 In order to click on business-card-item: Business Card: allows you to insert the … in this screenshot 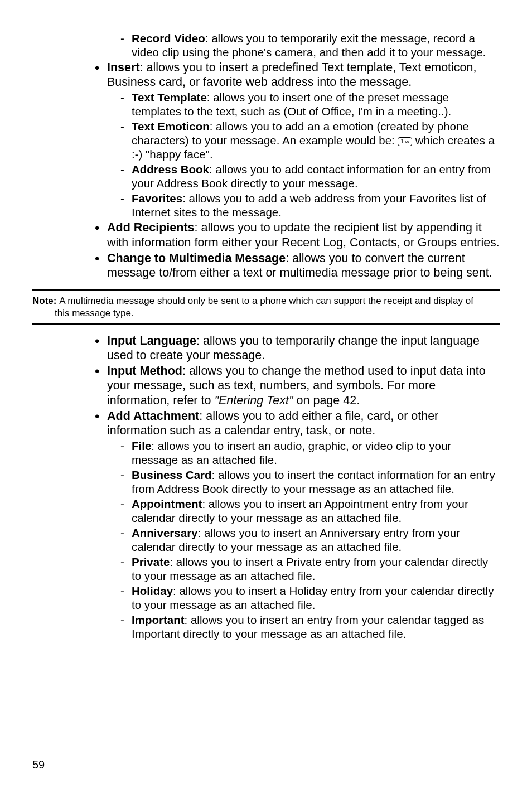, I will do `click(310, 482)`.